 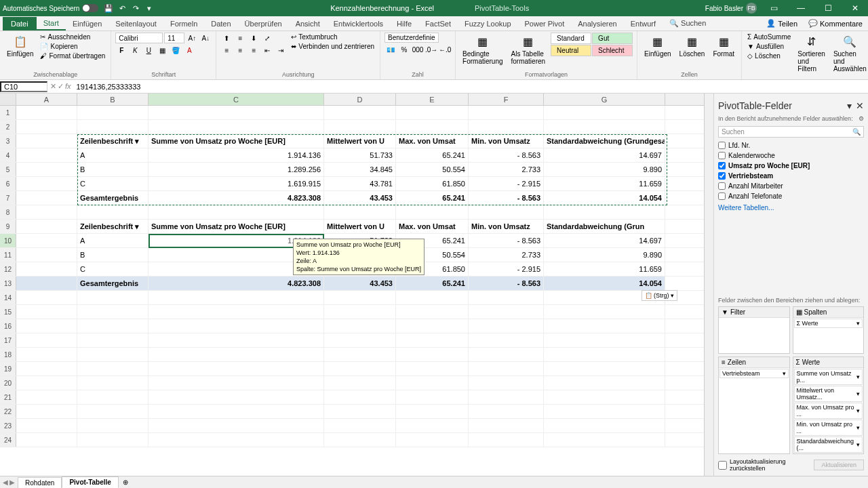 I want to click on align-right-icon: ≡, so click(x=254, y=50).